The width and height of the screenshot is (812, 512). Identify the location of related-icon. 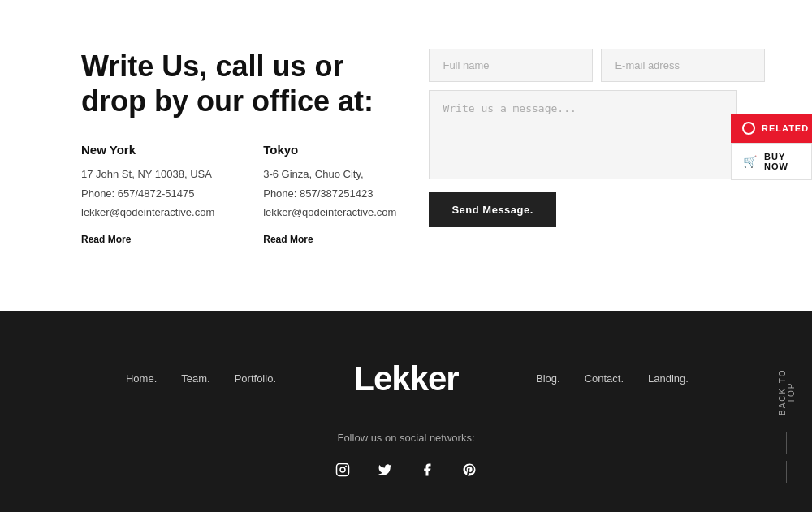
(749, 128).